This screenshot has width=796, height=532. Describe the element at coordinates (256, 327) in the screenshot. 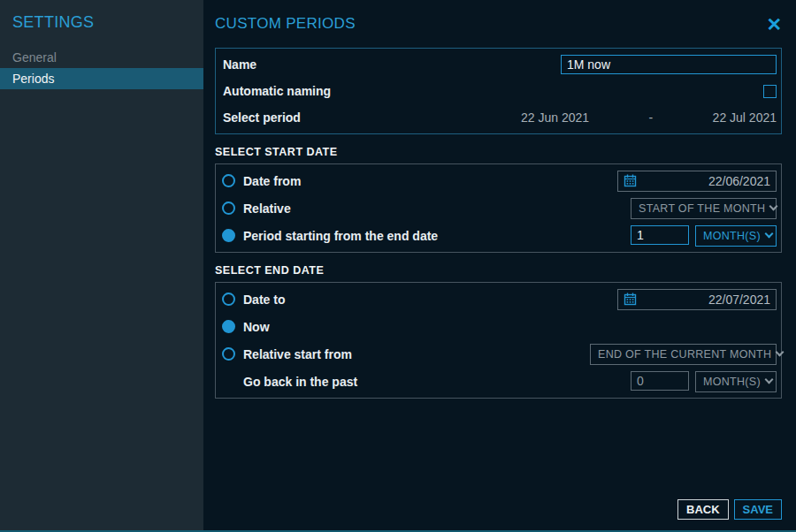

I see `now-label: Now` at that location.